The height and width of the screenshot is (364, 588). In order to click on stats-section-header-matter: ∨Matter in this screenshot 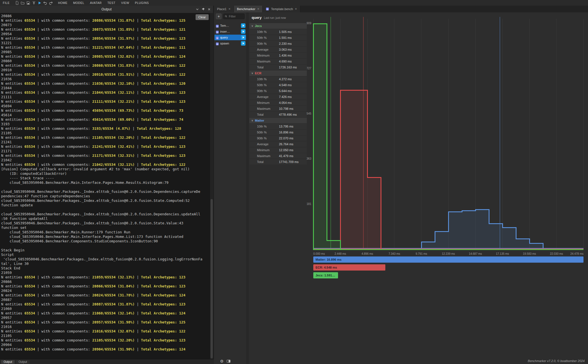, I will do `click(278, 120)`.